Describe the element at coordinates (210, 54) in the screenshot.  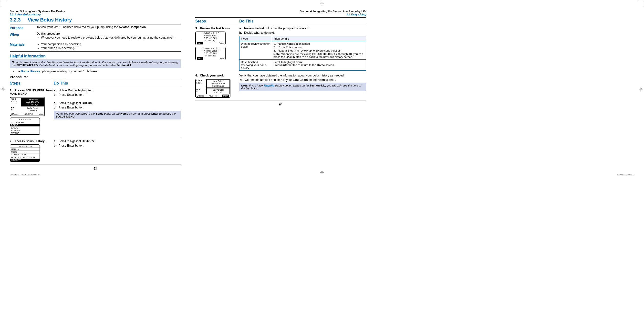
I see `history-2-screen-mock: HISTORY 2 of 3 Normal Bolus 5.20 of 5.20…` at that location.